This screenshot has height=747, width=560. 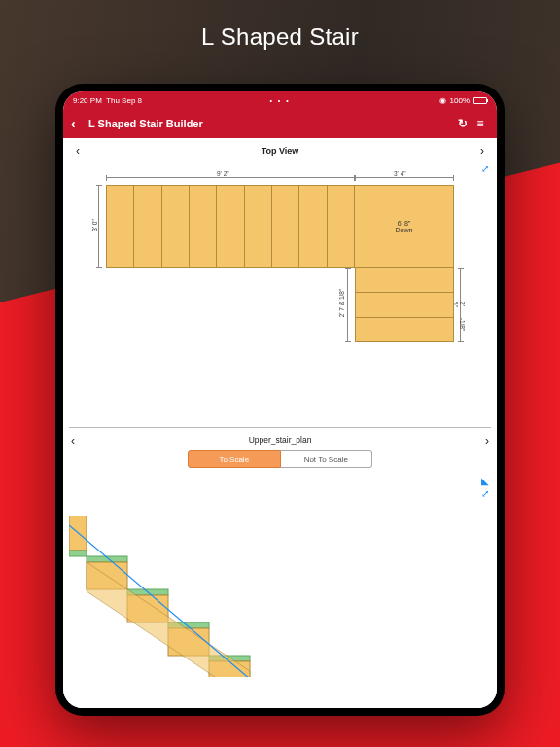 I want to click on prev-view-button: ‹, so click(x=78, y=151).